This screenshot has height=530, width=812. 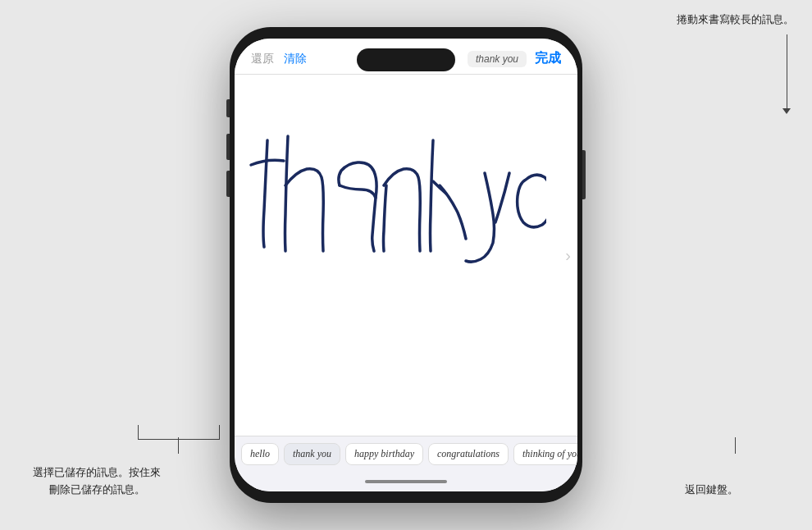 I want to click on silent-button, so click(x=228, y=108).